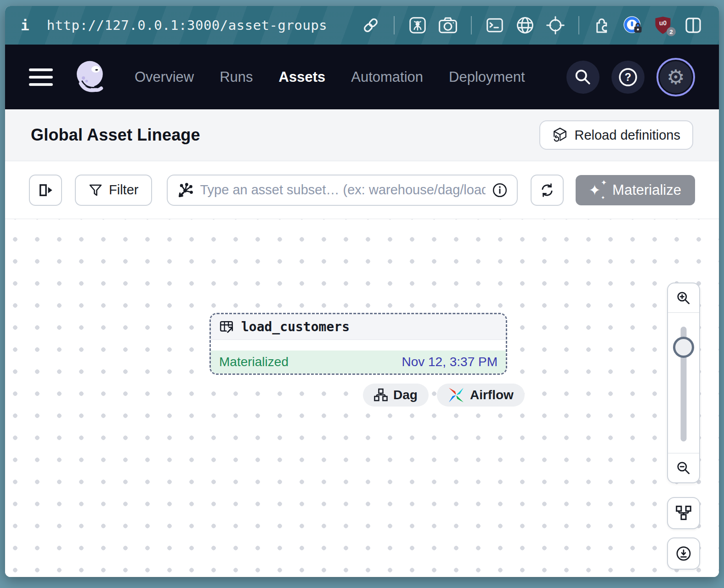  Describe the element at coordinates (116, 135) in the screenshot. I see `page-title: Global Asset Lineage` at that location.